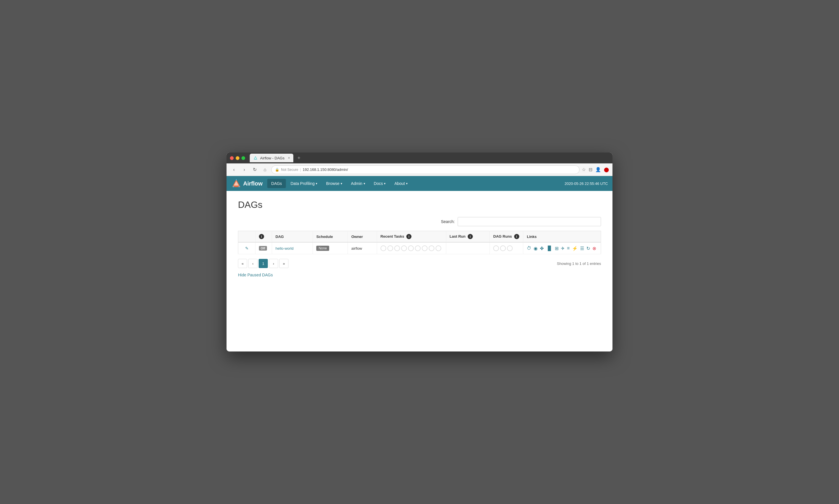  Describe the element at coordinates (292, 237) in the screenshot. I see `th-dag: DAG` at that location.